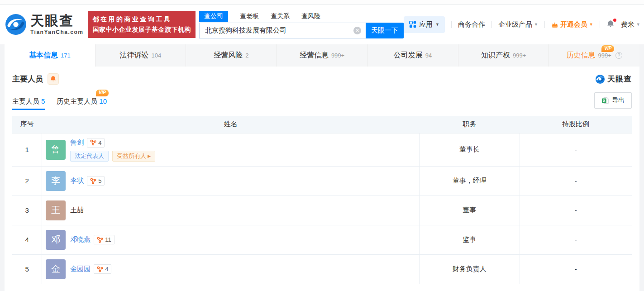 This screenshot has height=291, width=644. What do you see at coordinates (77, 181) in the screenshot?
I see `person-name-link: 李状` at bounding box center [77, 181].